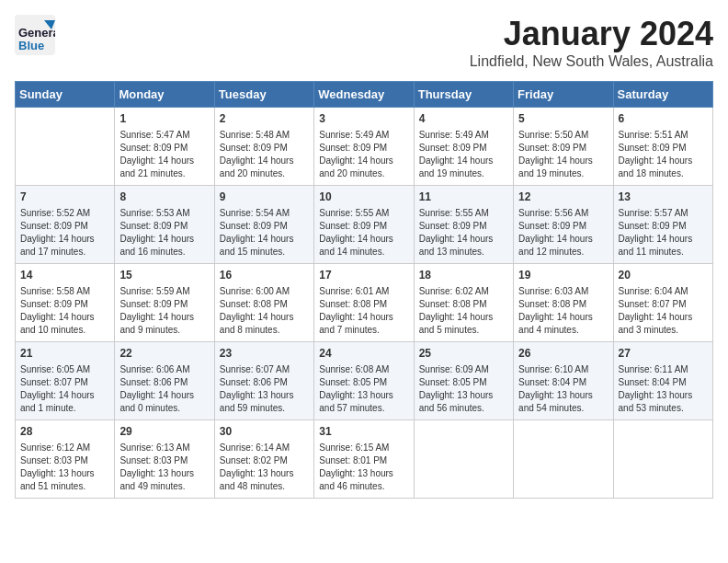 This screenshot has height=563, width=728. What do you see at coordinates (364, 353) in the screenshot?
I see `day-number: 24` at bounding box center [364, 353].